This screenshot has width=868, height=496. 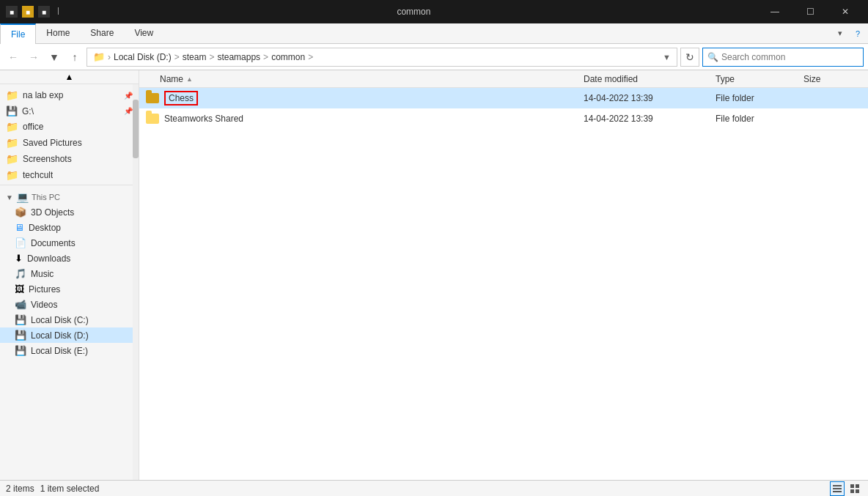 I want to click on sort-arrow-name: ▲, so click(x=189, y=79).